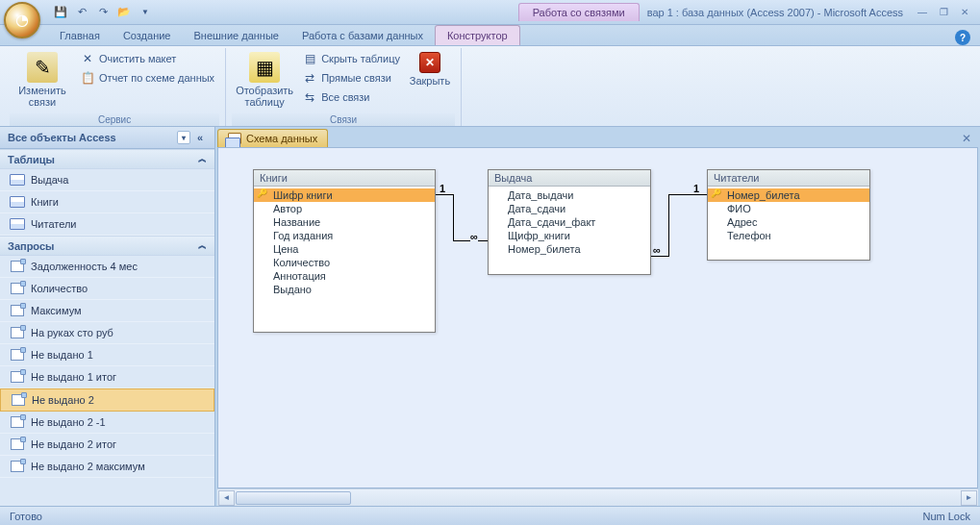 Image resolution: width=980 pixels, height=525 pixels. I want to click on chevron-up-icon: ︽, so click(202, 246).